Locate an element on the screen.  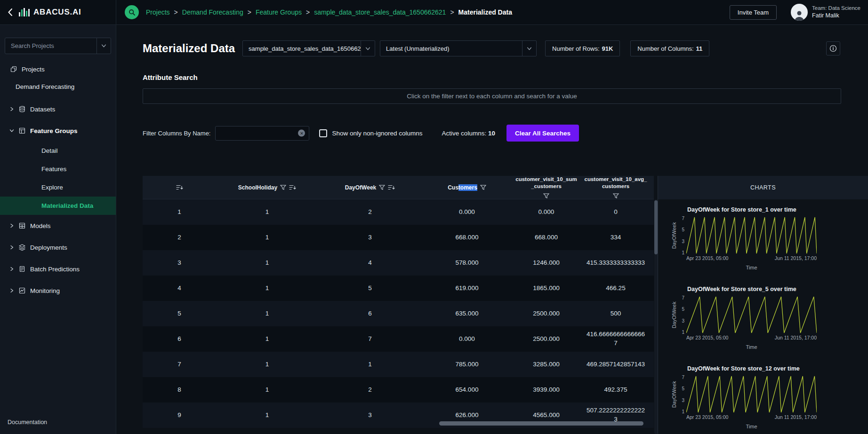
vertical-scrollbar-thumb is located at coordinates (656, 228).